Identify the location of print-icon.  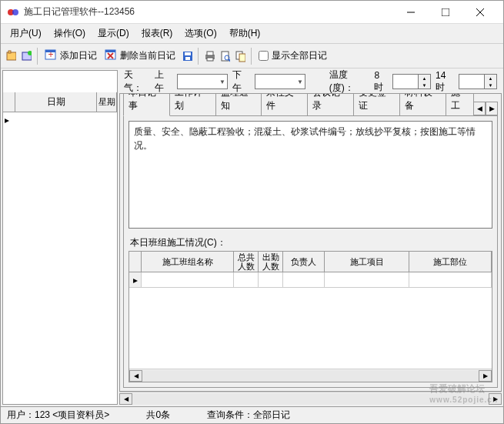
(209, 56).